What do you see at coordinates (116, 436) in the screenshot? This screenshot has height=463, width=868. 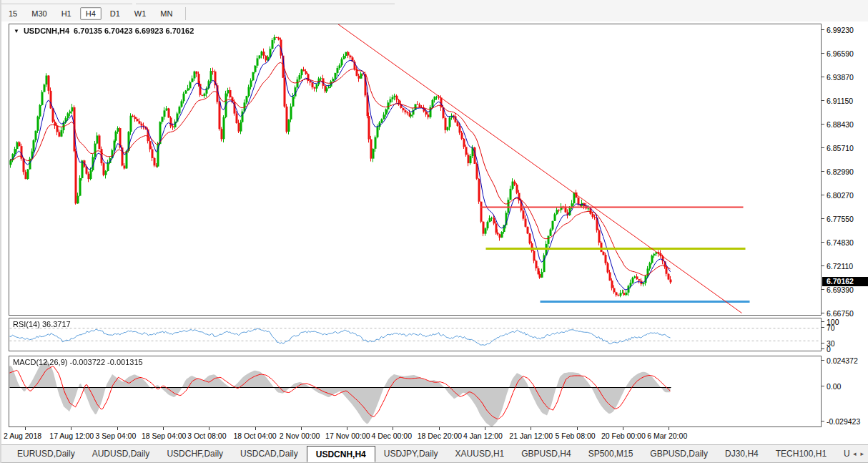 I see `date-axis-label: 3 Sep 04:00` at bounding box center [116, 436].